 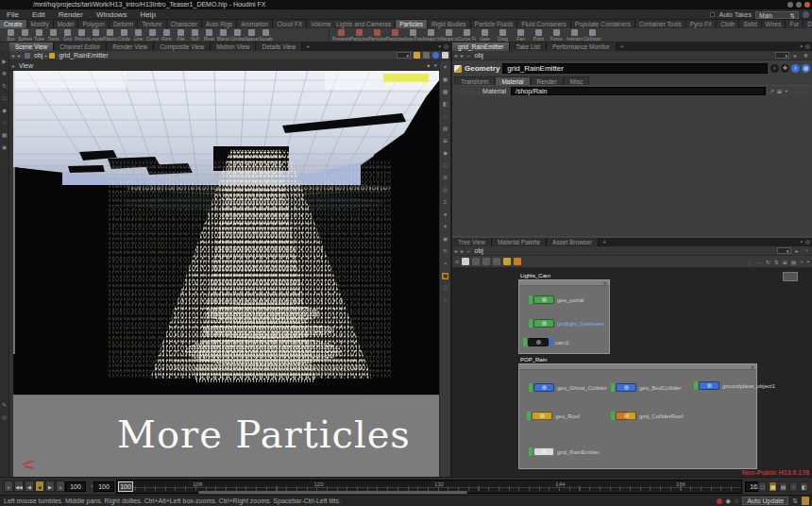 What do you see at coordinates (465, 261) in the screenshot?
I see `node-display-icon` at bounding box center [465, 261].